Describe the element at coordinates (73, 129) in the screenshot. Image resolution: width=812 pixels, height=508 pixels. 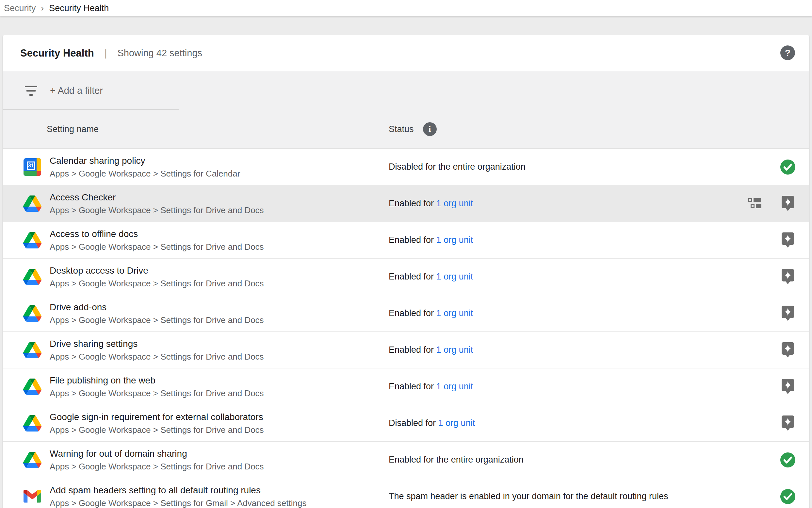
I see `column-setting-name: Setting name` at that location.